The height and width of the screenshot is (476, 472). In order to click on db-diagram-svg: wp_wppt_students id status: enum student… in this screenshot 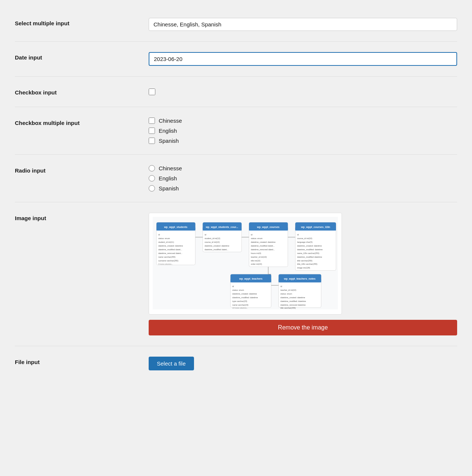, I will do `click(245, 263)`.